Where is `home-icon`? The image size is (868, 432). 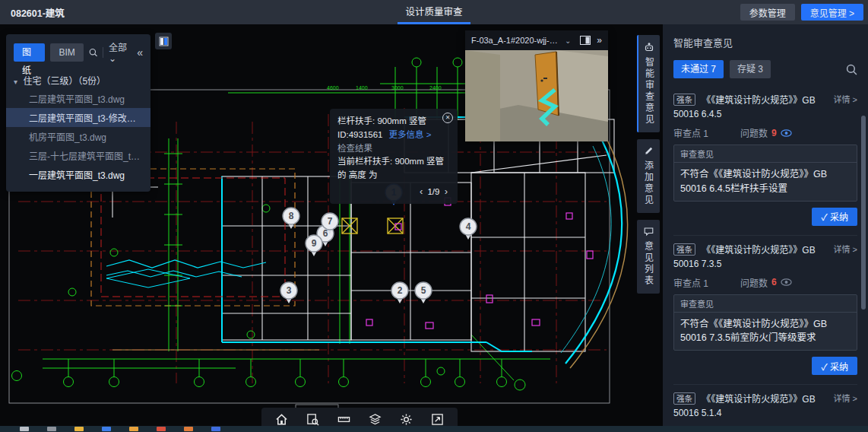 home-icon is located at coordinates (281, 420).